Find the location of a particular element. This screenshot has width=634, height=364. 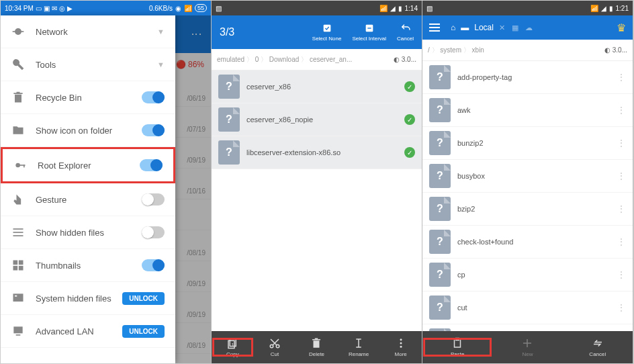

file-row: ?busybox⋮ is located at coordinates (528, 176).